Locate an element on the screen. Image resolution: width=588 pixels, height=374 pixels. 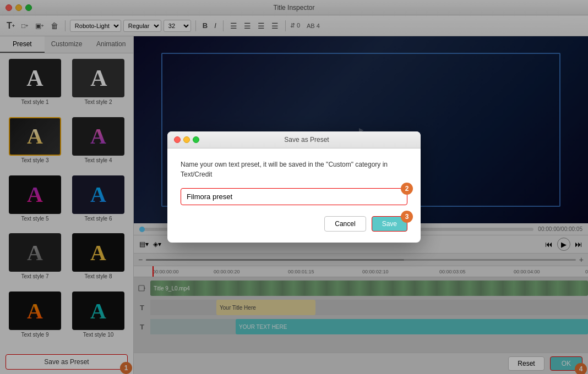
badge-3: 3 is located at coordinates (407, 217).